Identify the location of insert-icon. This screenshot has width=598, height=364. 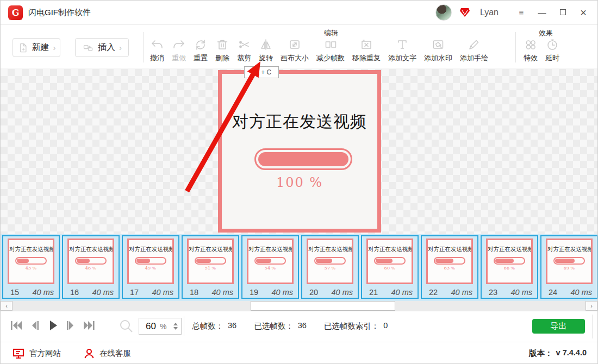
(88, 48).